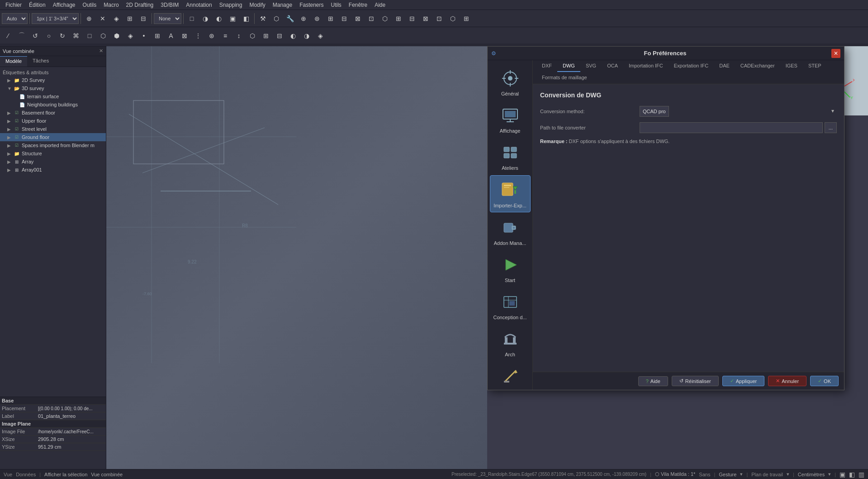  I want to click on tab-exportation-ifc: Exportation IFC, so click(691, 66).